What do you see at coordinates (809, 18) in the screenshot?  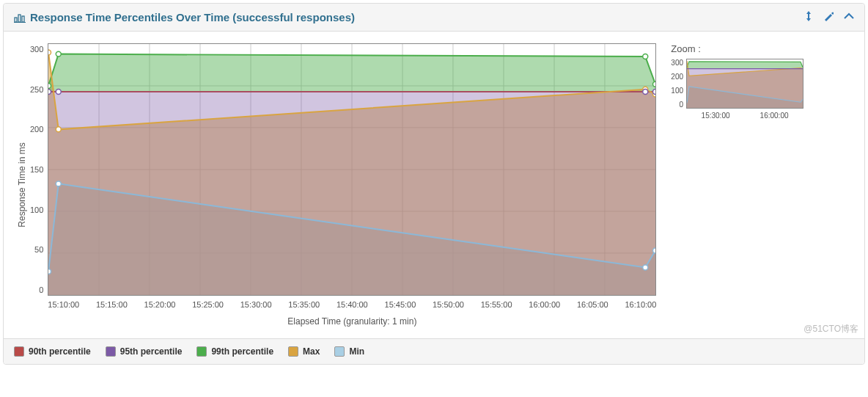 I see `expand-vertical-icon` at bounding box center [809, 18].